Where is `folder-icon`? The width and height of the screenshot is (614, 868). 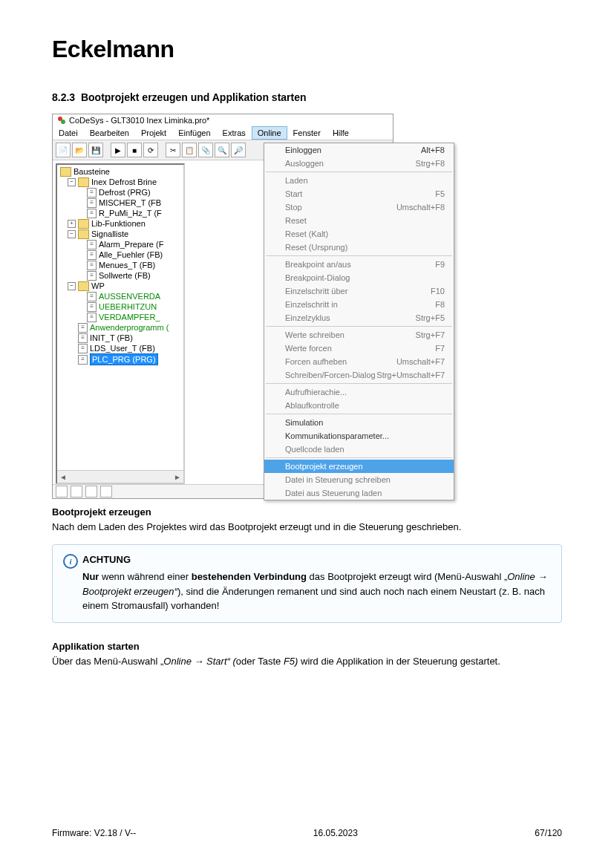 folder-icon is located at coordinates (65, 172).